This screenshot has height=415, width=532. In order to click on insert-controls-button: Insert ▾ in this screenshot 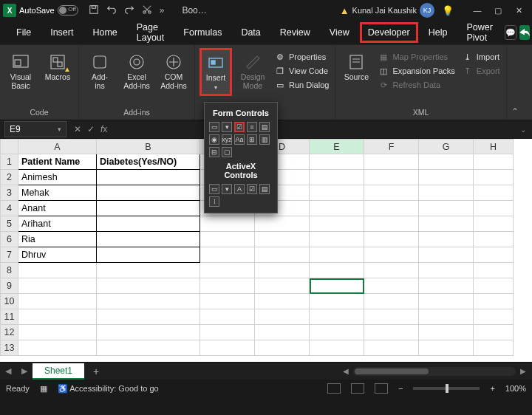, I will do `click(216, 72)`.